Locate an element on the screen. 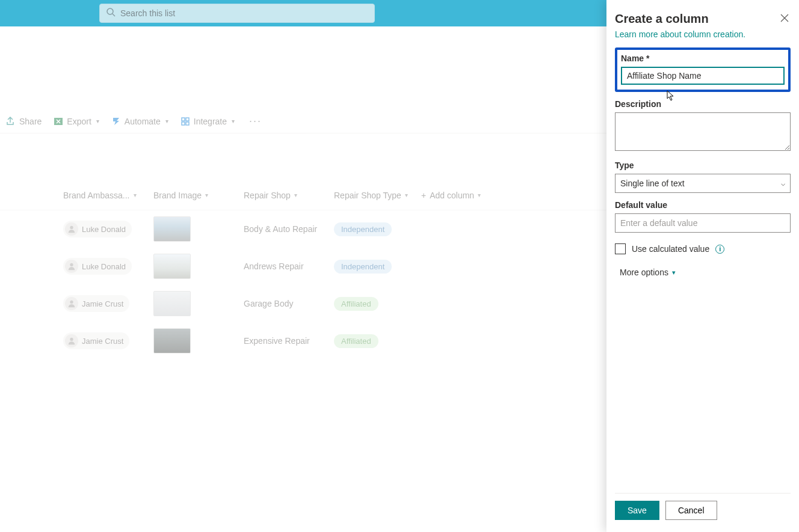 This screenshot has width=799, height=532. description-input is located at coordinates (703, 132).